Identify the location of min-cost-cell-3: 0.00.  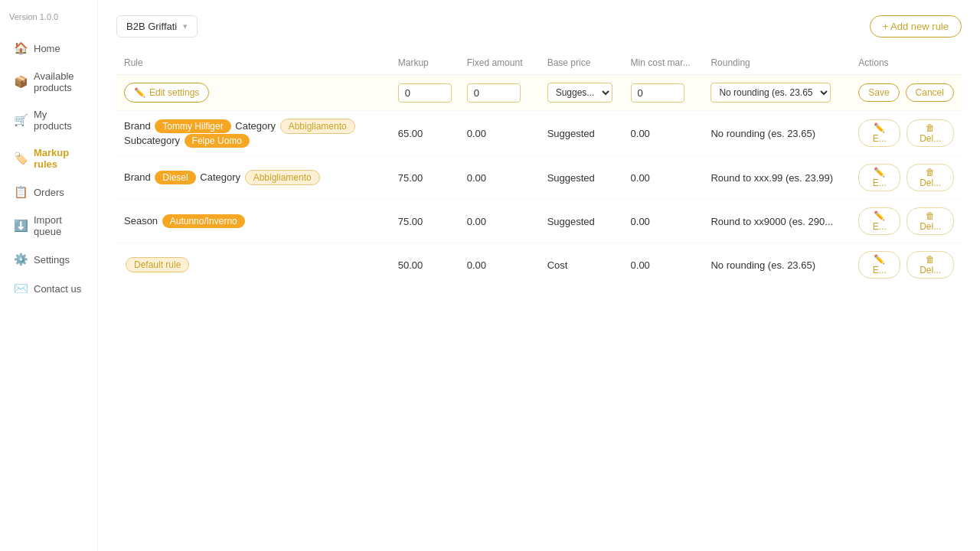
(663, 222).